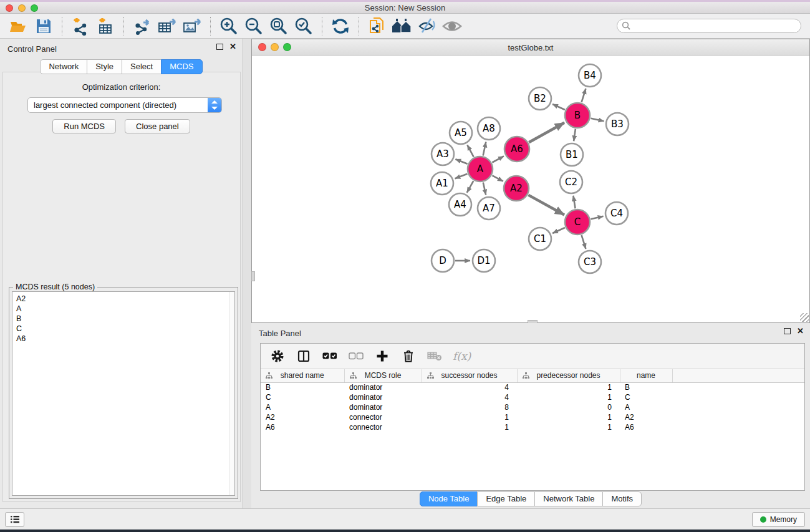  What do you see at coordinates (461, 356) in the screenshot?
I see `function-builder-button-disabled: f(x)` at bounding box center [461, 356].